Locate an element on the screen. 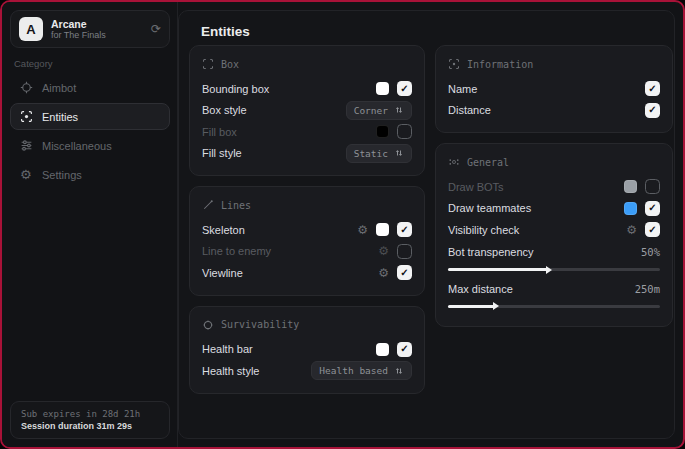  select-value: Static is located at coordinates (371, 154).